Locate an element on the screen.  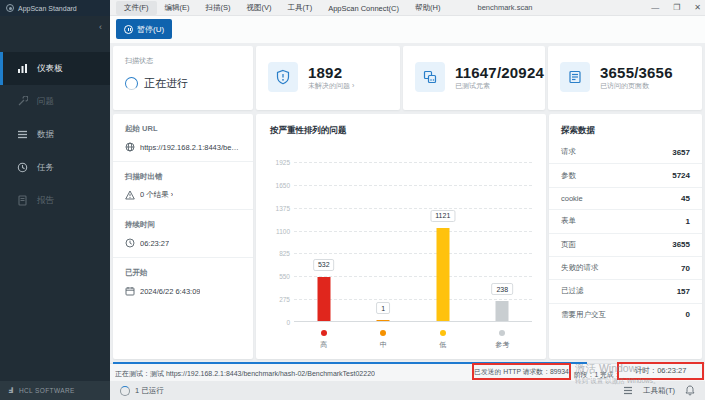
issues-icon is located at coordinates (22, 102).